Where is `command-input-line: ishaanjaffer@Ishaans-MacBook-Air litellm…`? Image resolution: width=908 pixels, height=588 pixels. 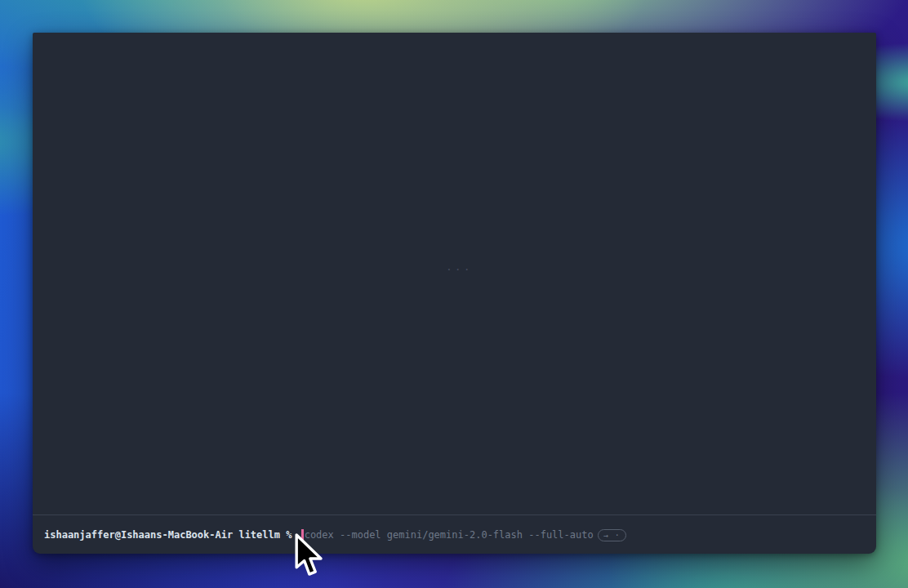
command-input-line: ishaanjaffer@Ishaans-MacBook-Air litellm… is located at coordinates (456, 535).